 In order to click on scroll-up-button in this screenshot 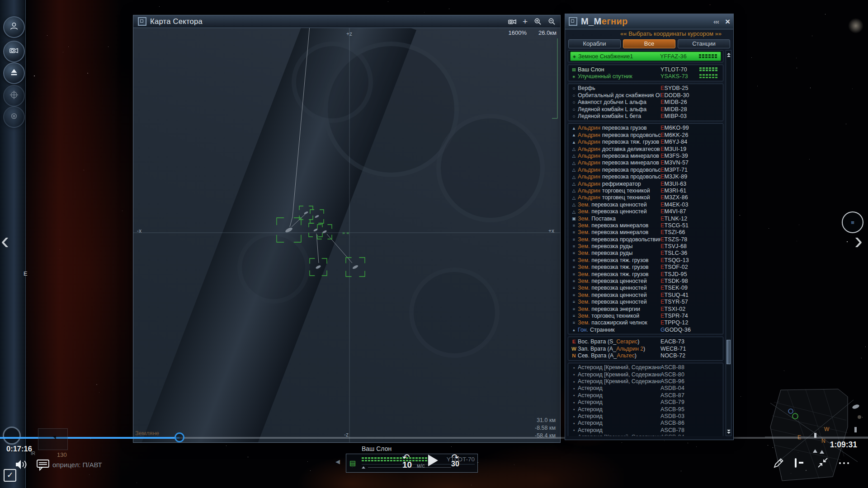, I will do `click(729, 55)`.